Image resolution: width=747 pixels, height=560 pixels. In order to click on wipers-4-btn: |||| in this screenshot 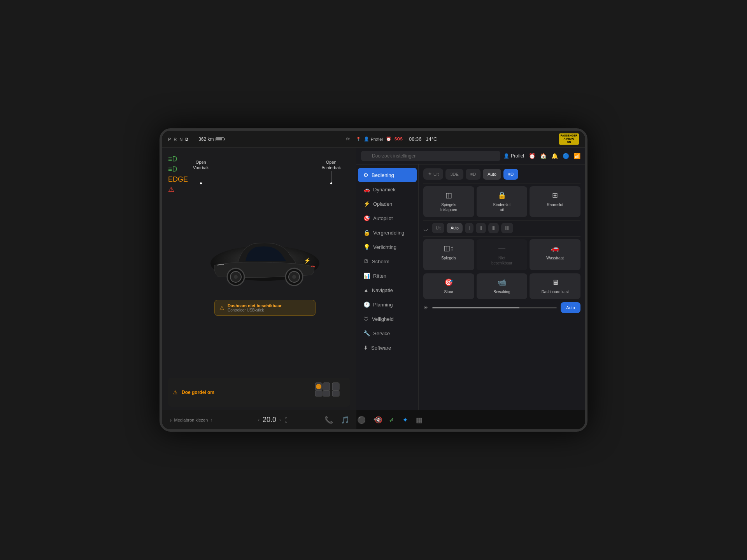, I will do `click(507, 228)`.